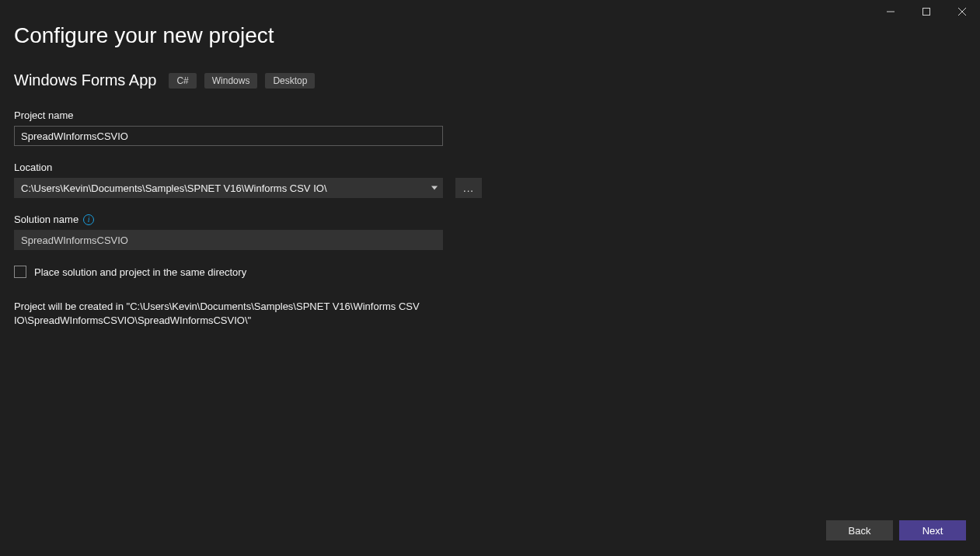 The height and width of the screenshot is (556, 980). Describe the element at coordinates (490, 81) in the screenshot. I see `subtitle-row: Windows Forms App C# Windows Desktop` at that location.